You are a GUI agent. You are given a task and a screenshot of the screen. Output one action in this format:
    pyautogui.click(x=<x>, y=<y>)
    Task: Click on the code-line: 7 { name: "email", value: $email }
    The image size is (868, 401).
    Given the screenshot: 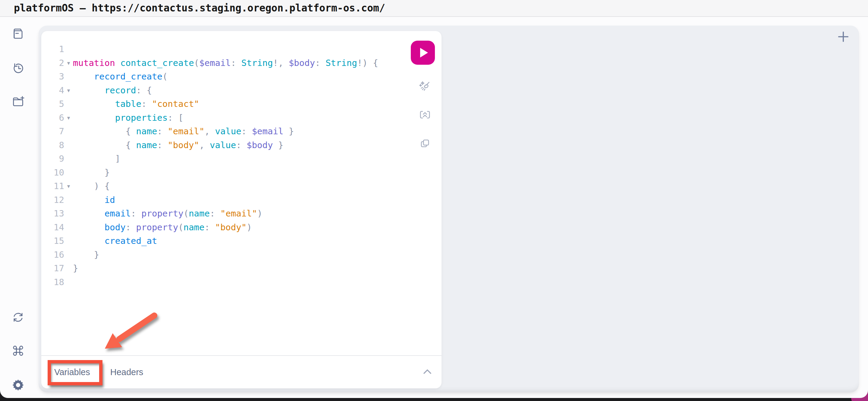 What is the action you would take?
    pyautogui.click(x=241, y=131)
    